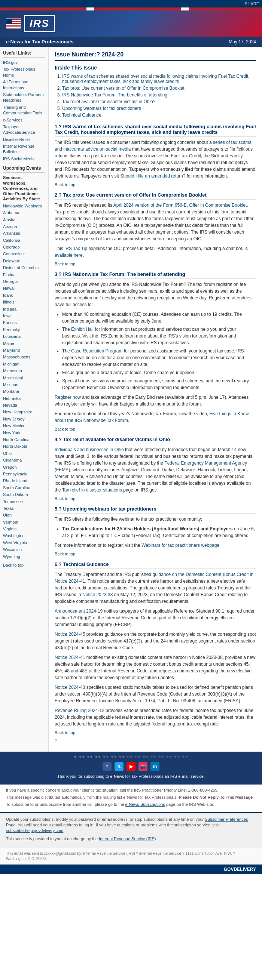 The height and width of the screenshot is (980, 262). What do you see at coordinates (24, 371) in the screenshot?
I see `state-minnesota: Minnesota` at bounding box center [24, 371].